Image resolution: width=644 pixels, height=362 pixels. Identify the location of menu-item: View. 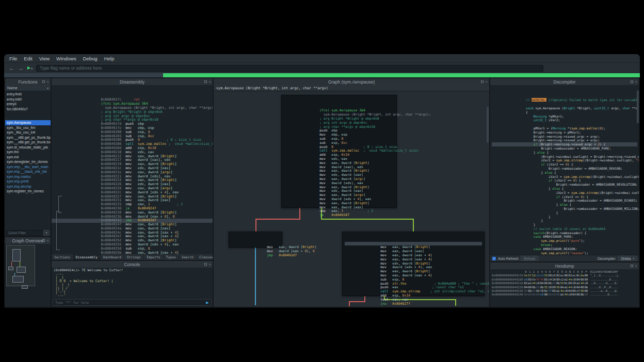
(44, 59).